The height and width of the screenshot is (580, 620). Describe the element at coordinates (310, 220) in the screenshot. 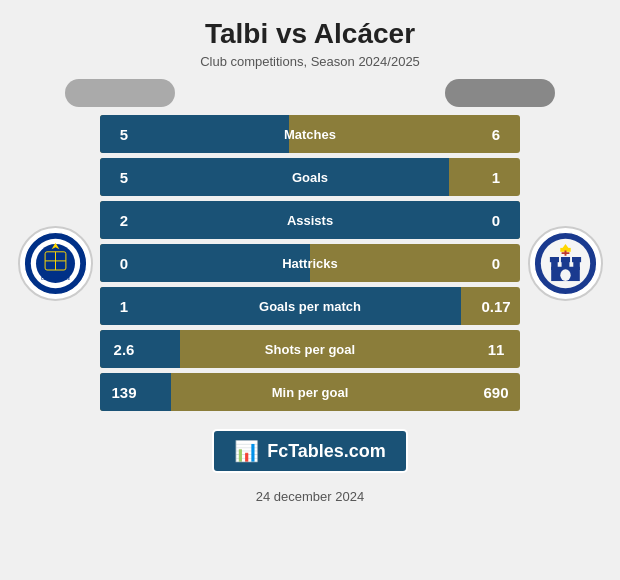

I see `stat-label: Assists` at that location.